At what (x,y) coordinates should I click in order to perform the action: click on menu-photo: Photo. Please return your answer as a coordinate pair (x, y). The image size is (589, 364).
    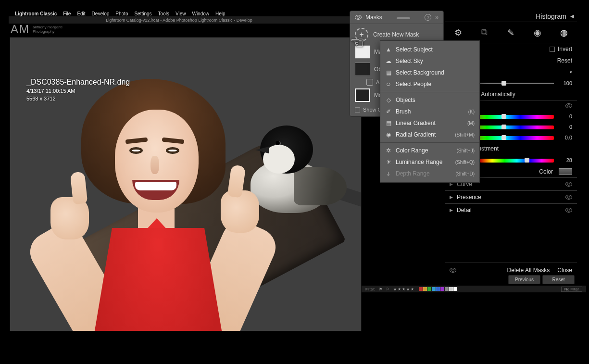
    Looking at the image, I should click on (122, 13).